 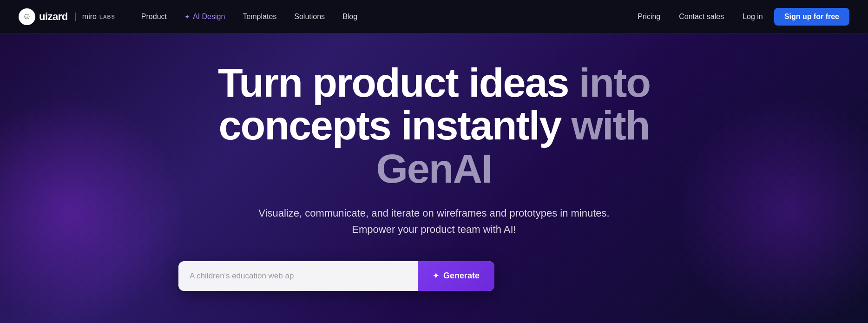 What do you see at coordinates (43, 17) in the screenshot?
I see `uizard-logo: ☺ uizard` at bounding box center [43, 17].